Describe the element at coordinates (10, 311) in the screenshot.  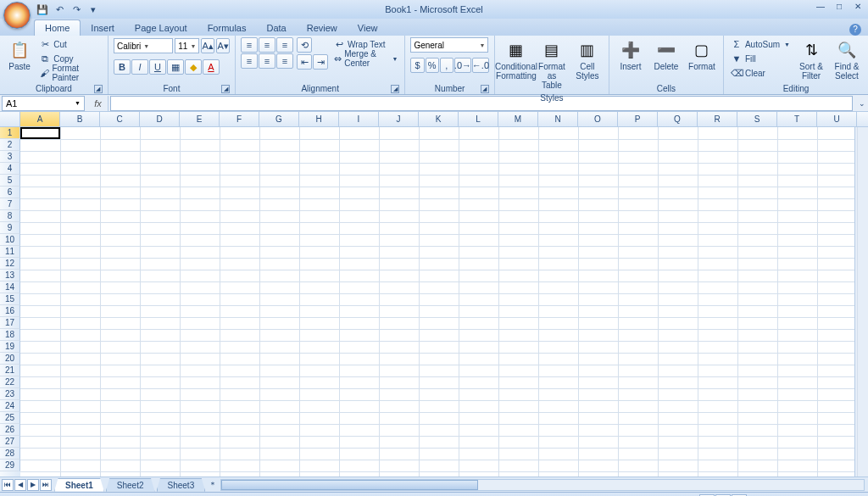
I see `row-header-16: 16` at that location.